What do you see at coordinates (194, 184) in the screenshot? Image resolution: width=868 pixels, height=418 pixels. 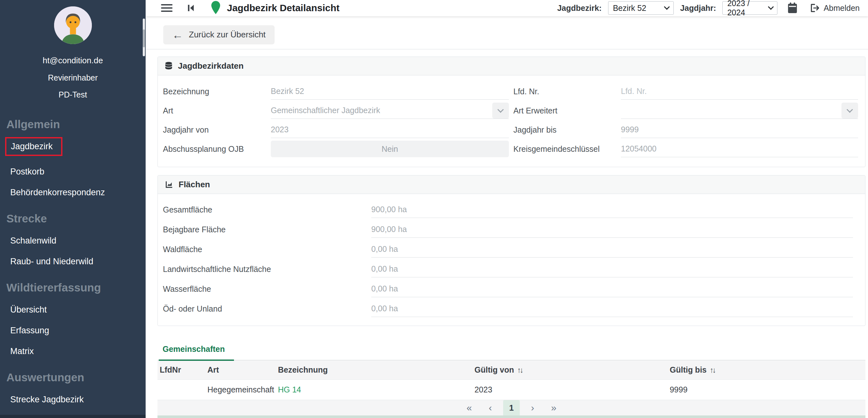 I see `areas-card-title: Flächen` at bounding box center [194, 184].